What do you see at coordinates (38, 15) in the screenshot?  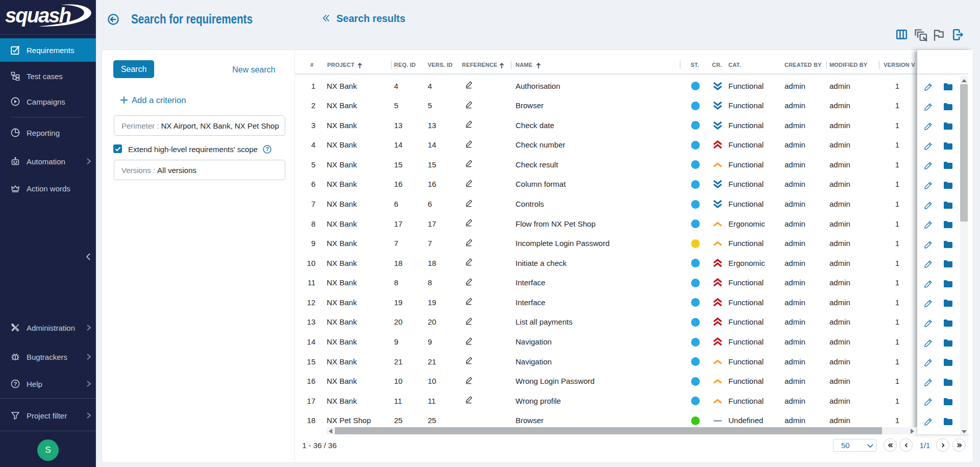 I see `svg-text: squash` at bounding box center [38, 15].